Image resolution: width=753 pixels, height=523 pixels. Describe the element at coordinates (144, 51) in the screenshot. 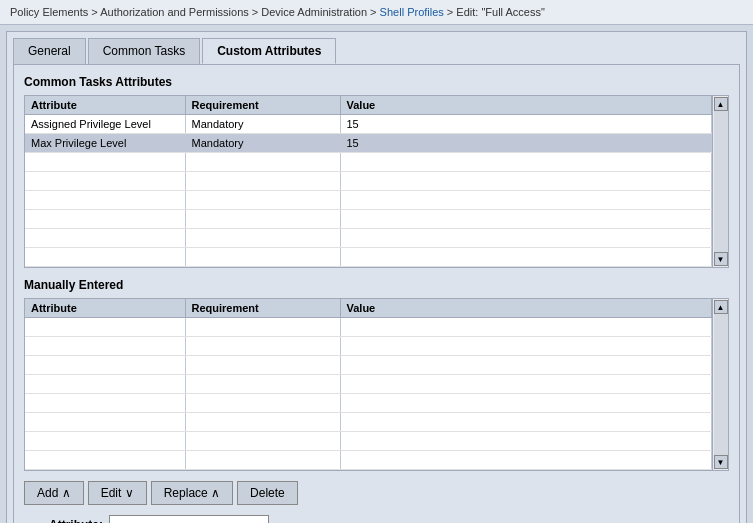

I see `tab-common-tasks: Common Tasks` at that location.